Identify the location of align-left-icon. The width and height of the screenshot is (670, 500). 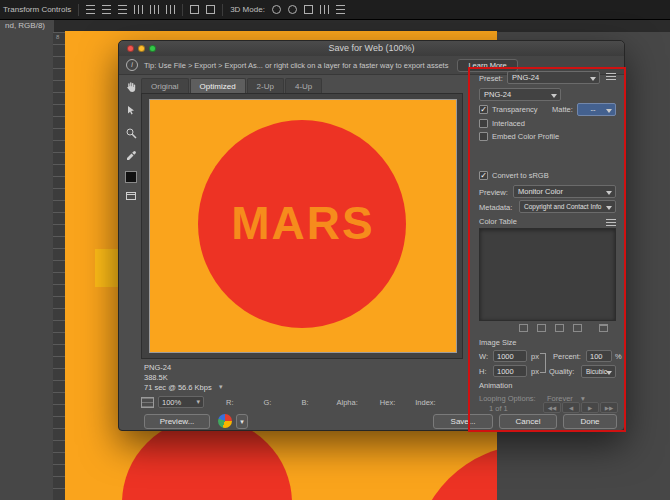
(138, 10).